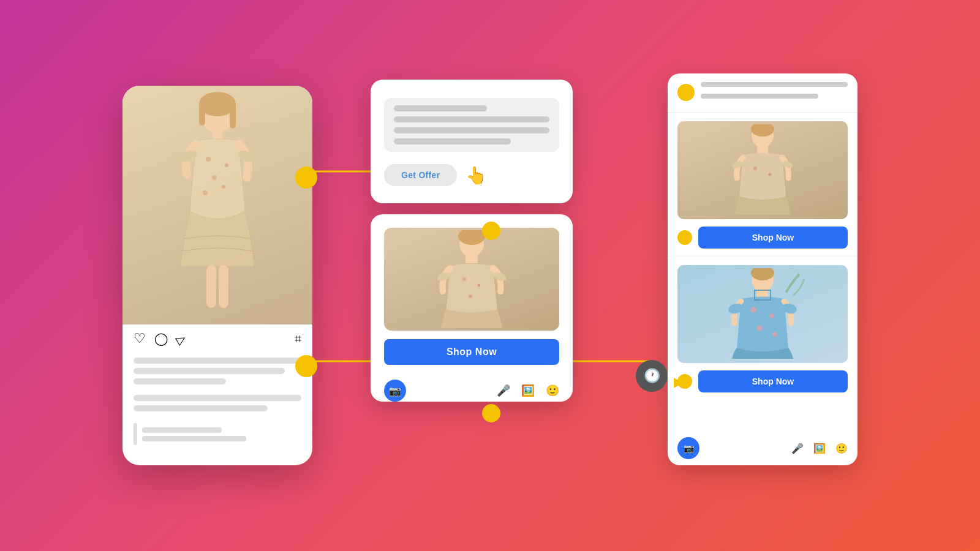 This screenshot has height=551, width=980. I want to click on right-product-2-row: Shop Now, so click(763, 381).